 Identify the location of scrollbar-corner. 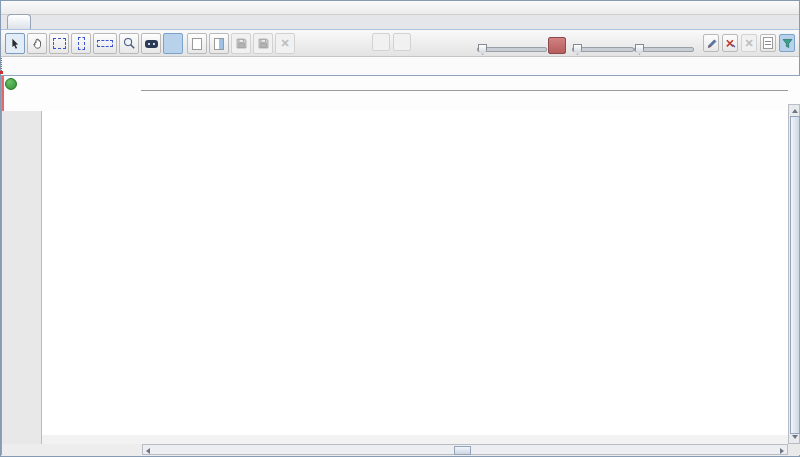
(794, 450).